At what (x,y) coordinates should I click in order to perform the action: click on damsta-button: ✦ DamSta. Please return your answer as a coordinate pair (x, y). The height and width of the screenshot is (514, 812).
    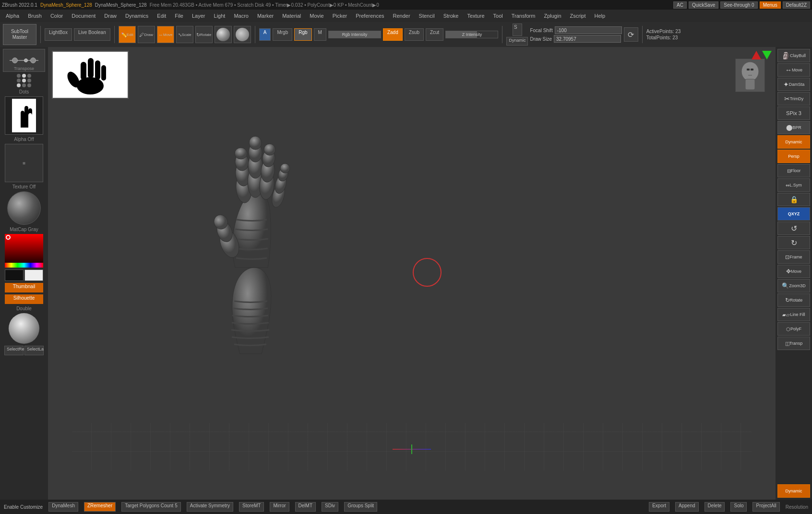
    Looking at the image, I should click on (794, 84).